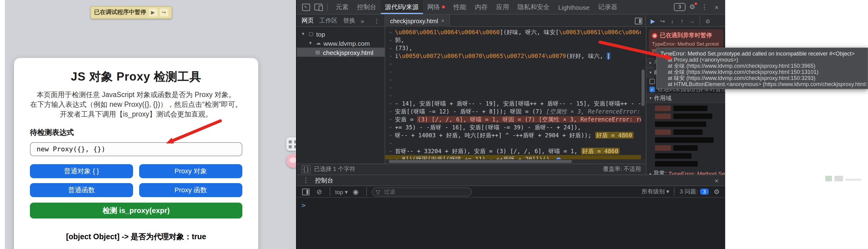  What do you see at coordinates (136, 210) in the screenshot?
I see `detect-button: 检测 is_proxy(expr)` at bounding box center [136, 210].